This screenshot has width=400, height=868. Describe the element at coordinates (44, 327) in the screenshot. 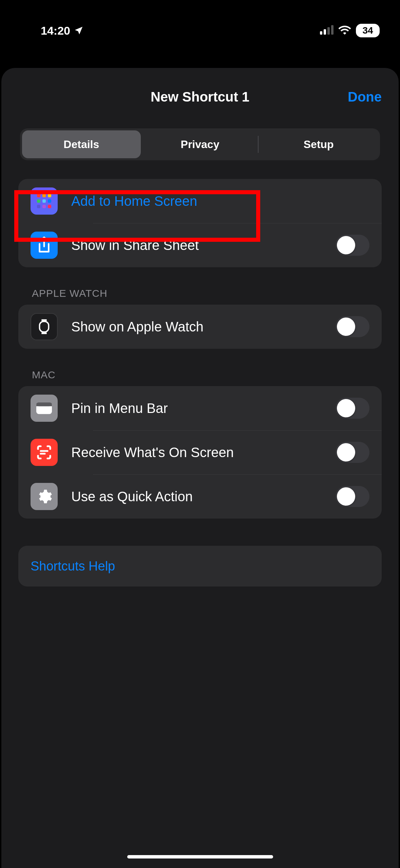

I see `apple-watch-icon` at that location.